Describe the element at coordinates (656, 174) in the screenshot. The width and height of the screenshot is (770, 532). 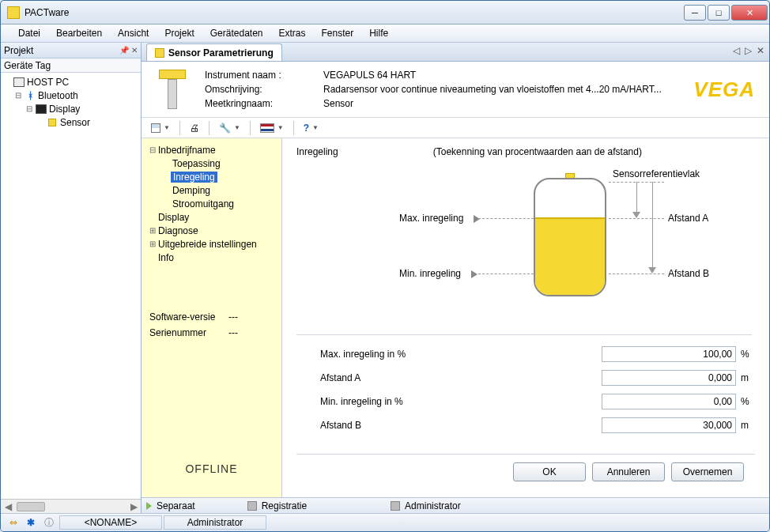
I see `sensor-reference-label: Sensorreferentievlak` at that location.